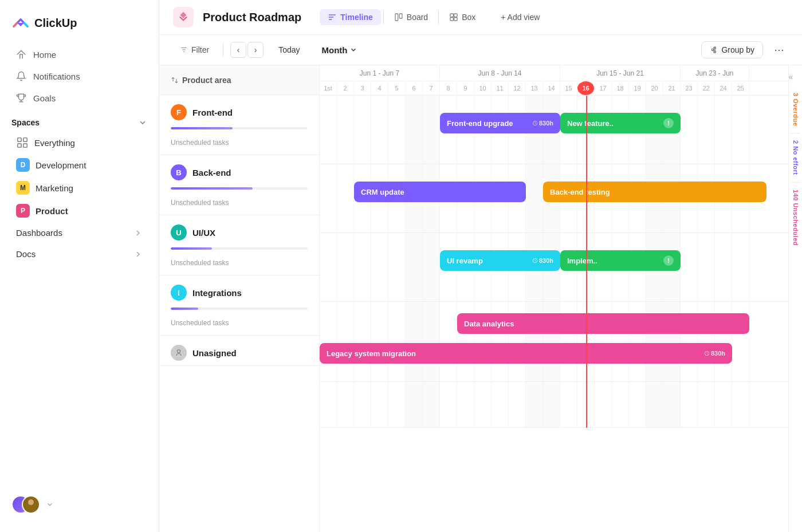  Describe the element at coordinates (239, 110) in the screenshot. I see `group-header-frontend: F Front-end` at that location.